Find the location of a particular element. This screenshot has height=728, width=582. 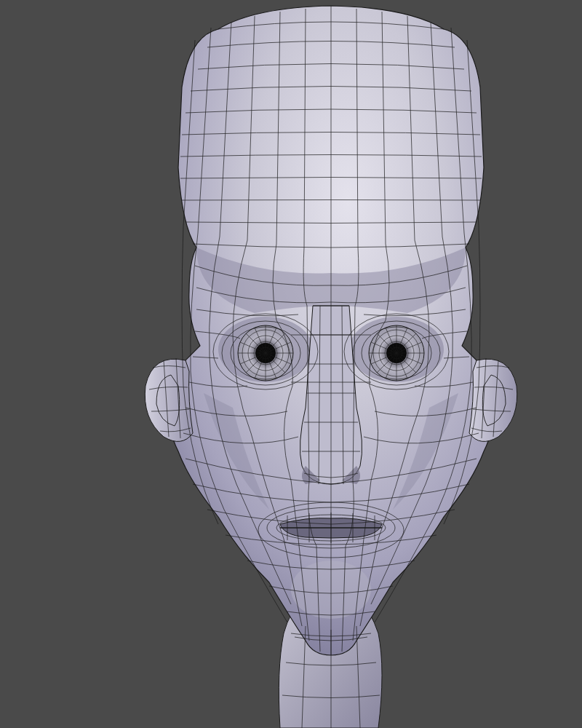

eye-wires-left is located at coordinates (266, 353).